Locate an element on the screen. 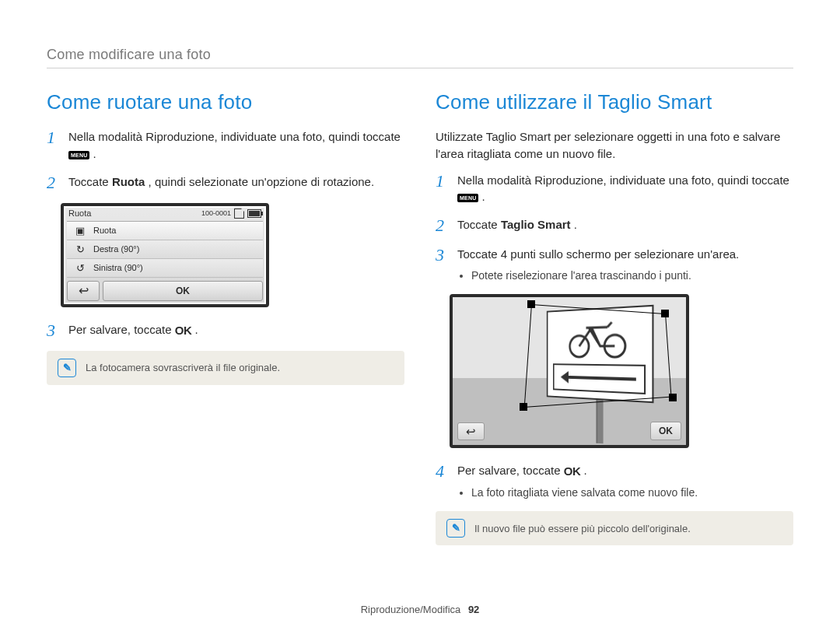 This screenshot has width=840, height=634. option-label: Destra (90°) is located at coordinates (117, 249).